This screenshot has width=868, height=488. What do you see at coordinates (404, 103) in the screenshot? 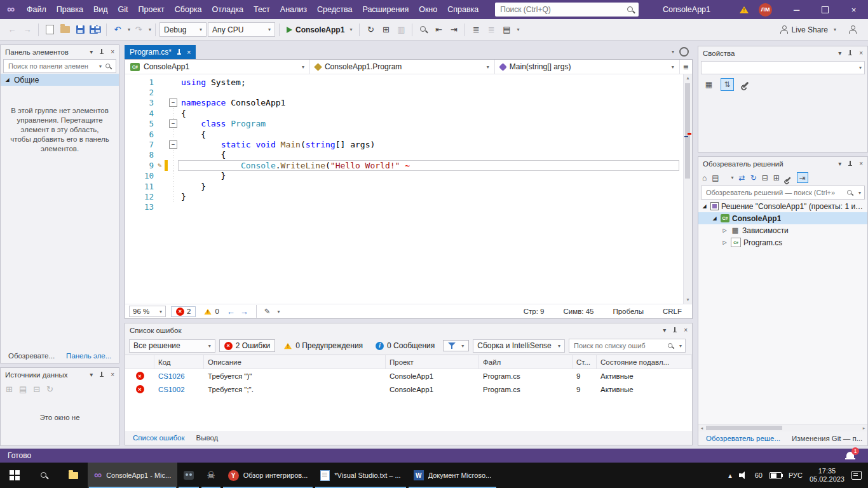
I see `code-line-3: 3−namespace ConsoleApp1` at bounding box center [404, 103].